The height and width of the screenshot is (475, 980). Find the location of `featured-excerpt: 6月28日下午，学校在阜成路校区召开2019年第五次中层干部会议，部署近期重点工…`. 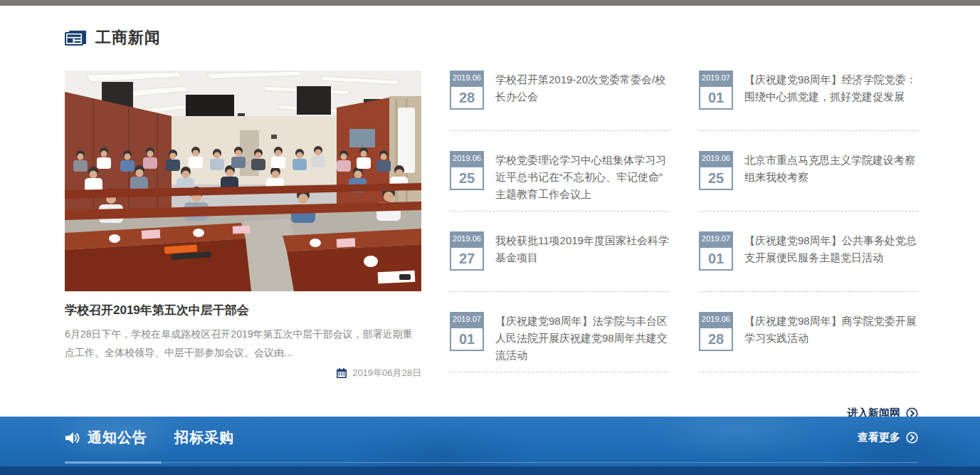

featured-excerpt: 6月28日下午，学校在阜成路校区召开2019年第五次中层干部会议，部署近期重点工… is located at coordinates (243, 344).